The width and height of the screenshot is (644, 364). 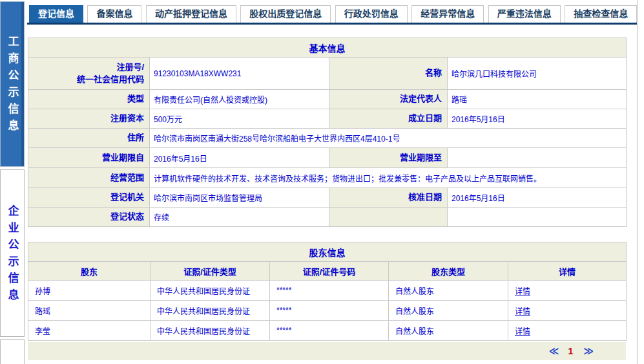 What do you see at coordinates (89, 74) in the screenshot?
I see `reg-no-label: 注册号/ 统一社会信用代码` at bounding box center [89, 74].